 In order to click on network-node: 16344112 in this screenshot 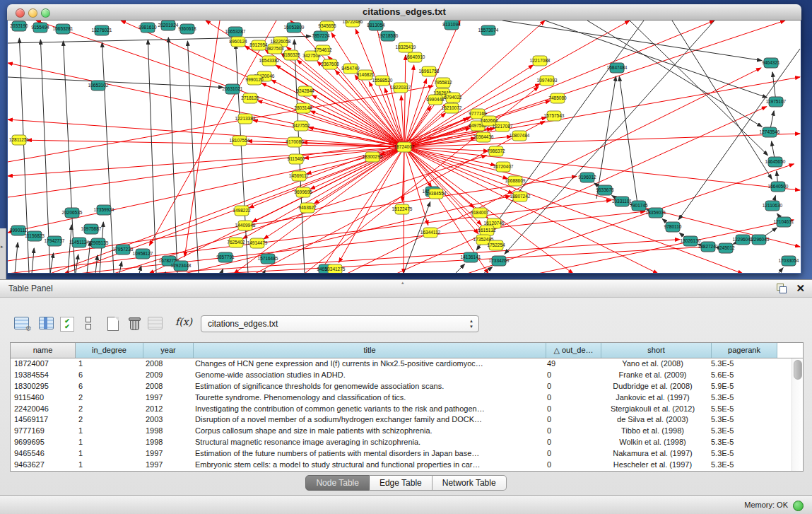, I will do `click(431, 233)`.